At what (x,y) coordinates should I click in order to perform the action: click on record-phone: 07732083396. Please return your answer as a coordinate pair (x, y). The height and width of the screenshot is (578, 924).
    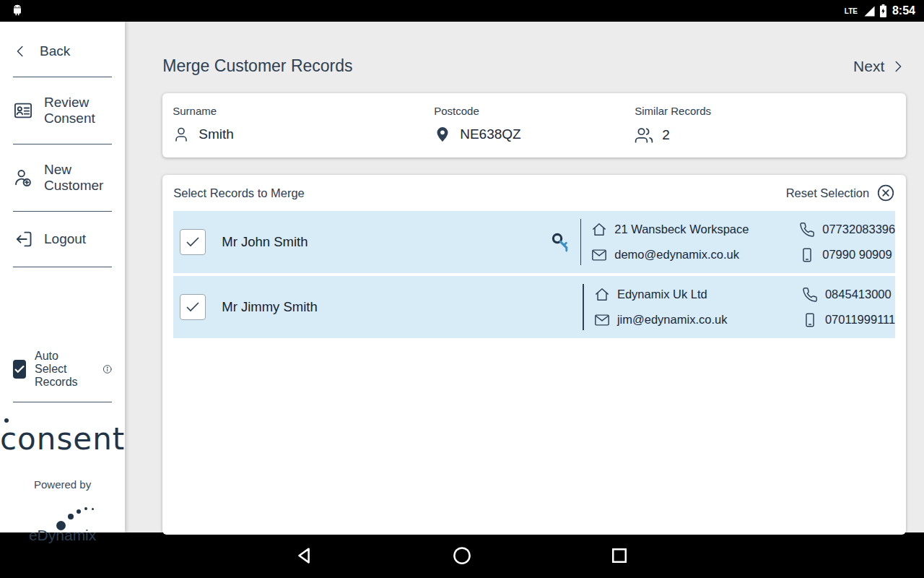
    Looking at the image, I should click on (859, 230).